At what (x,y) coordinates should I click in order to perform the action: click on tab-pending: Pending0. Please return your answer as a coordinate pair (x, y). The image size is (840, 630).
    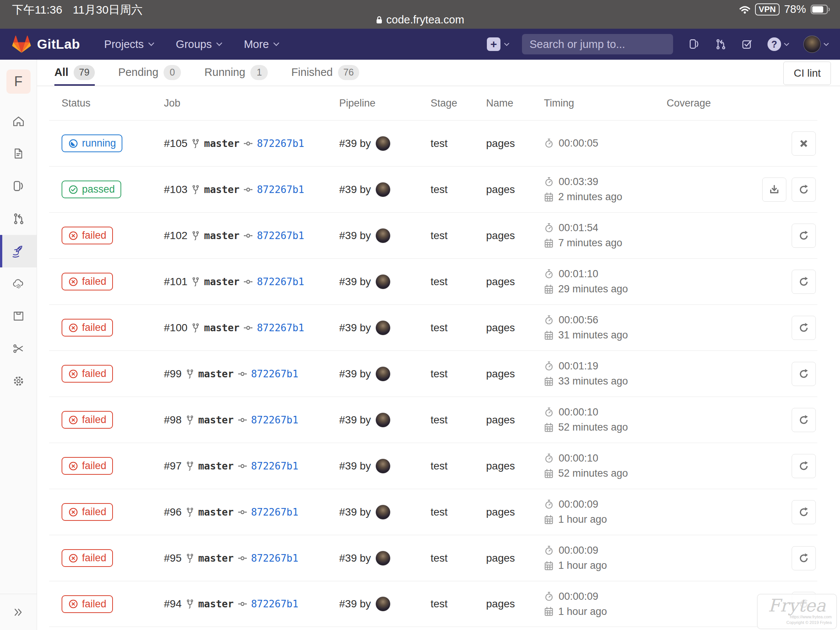
    Looking at the image, I should click on (150, 73).